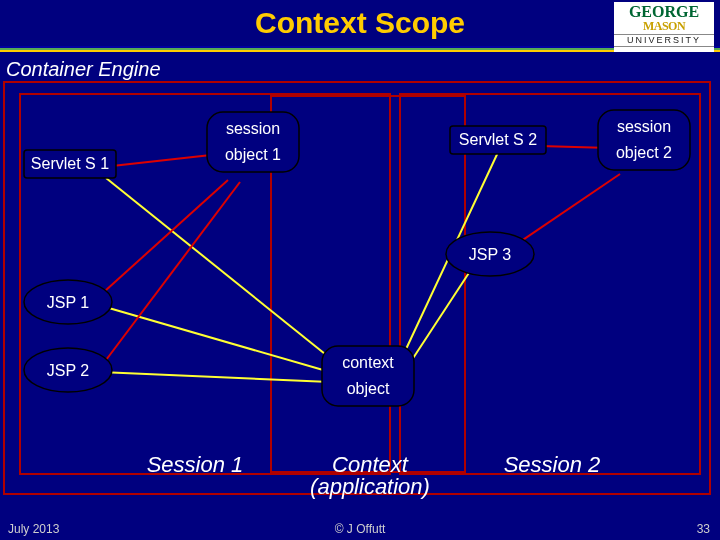  I want to click on footer: July 2013 © J Offutt 33, so click(360, 528).